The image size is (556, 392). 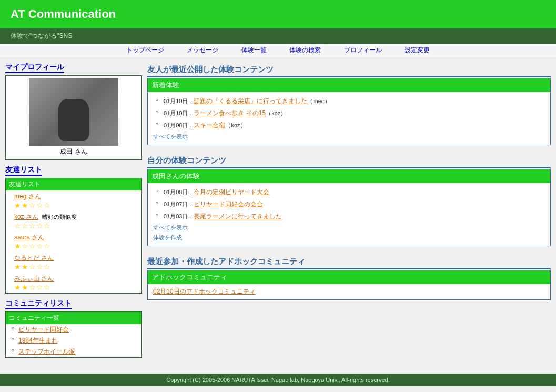 What do you see at coordinates (349, 238) in the screenshot?
I see `create-experience-link: 体験を作成` at bounding box center [349, 238].